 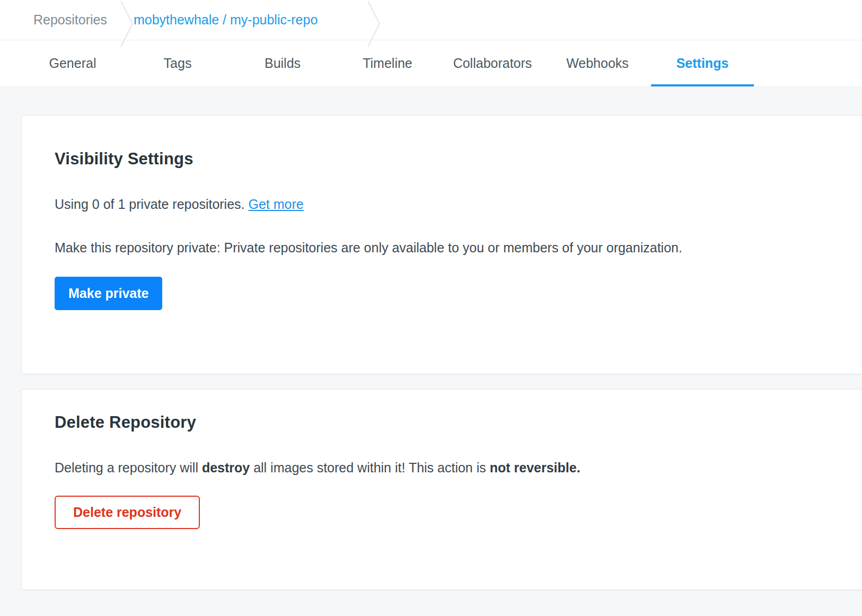 I want to click on delete-warning-destroy: destroy, so click(x=226, y=468).